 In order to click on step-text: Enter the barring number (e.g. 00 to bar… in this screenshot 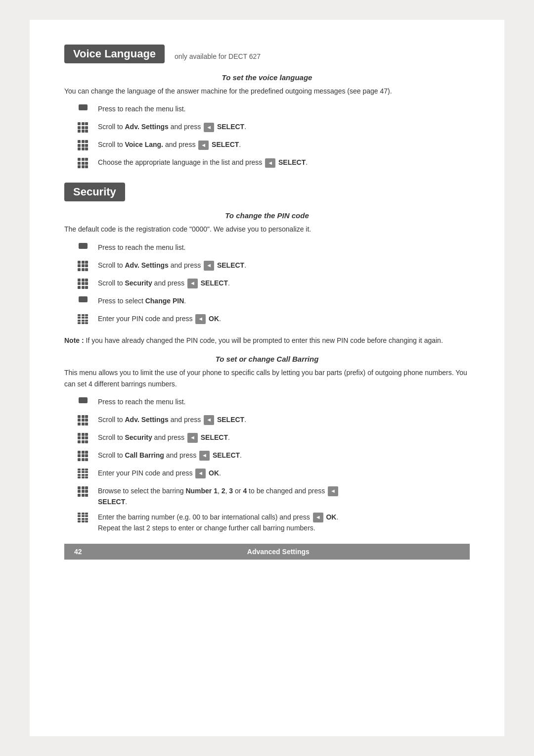, I will do `click(284, 522)`.